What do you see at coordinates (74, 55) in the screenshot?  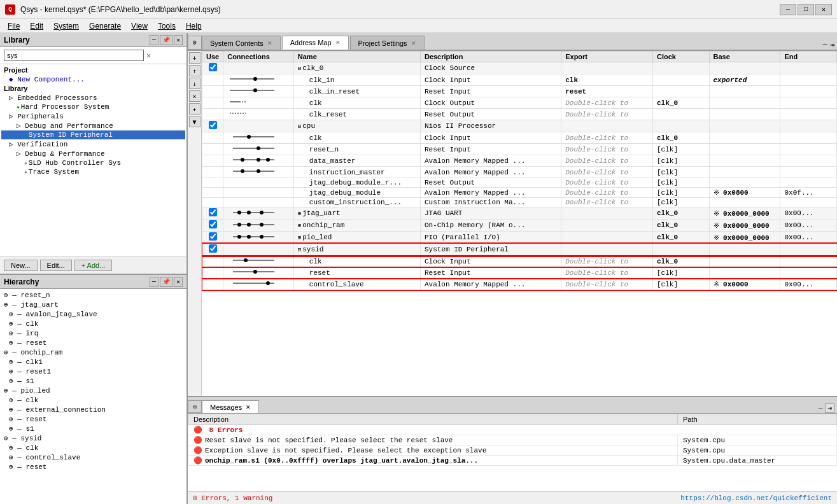 I see `library-search-input` at bounding box center [74, 55].